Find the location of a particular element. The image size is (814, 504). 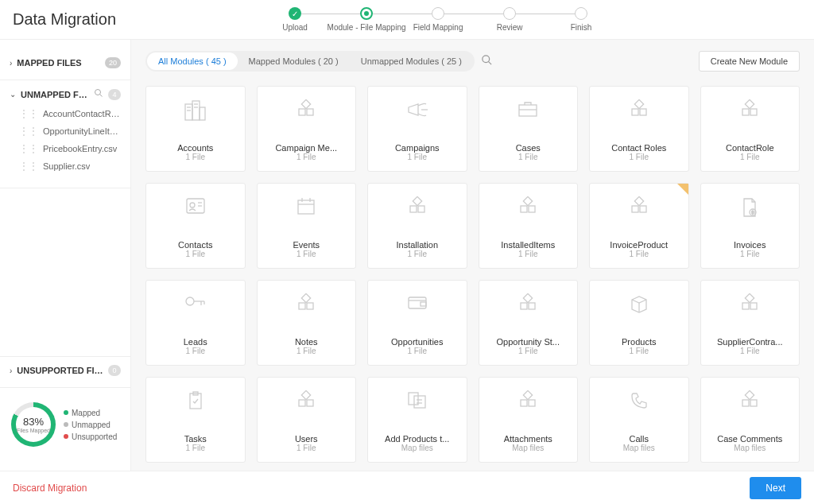

tab-unmapped-modules: Unmapped Modules ( 25 ) is located at coordinates (412, 61).